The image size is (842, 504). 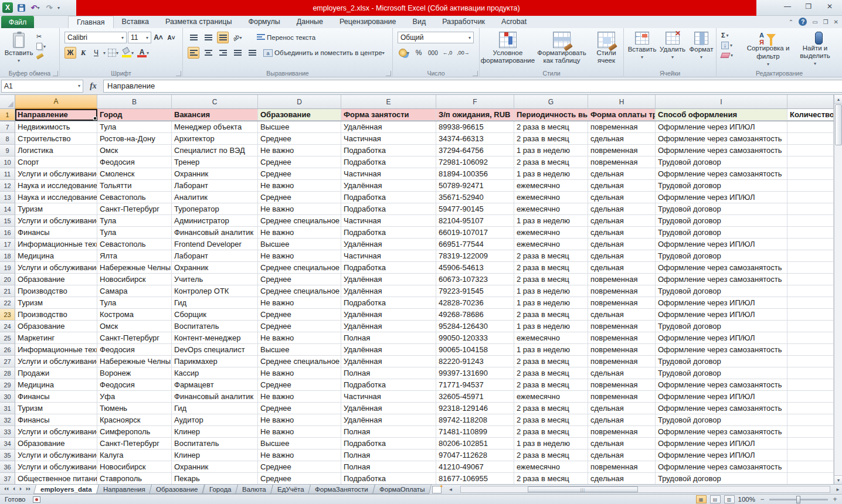 What do you see at coordinates (701, 48) in the screenshot?
I see `format-cells-button: Формат ▾` at bounding box center [701, 48].